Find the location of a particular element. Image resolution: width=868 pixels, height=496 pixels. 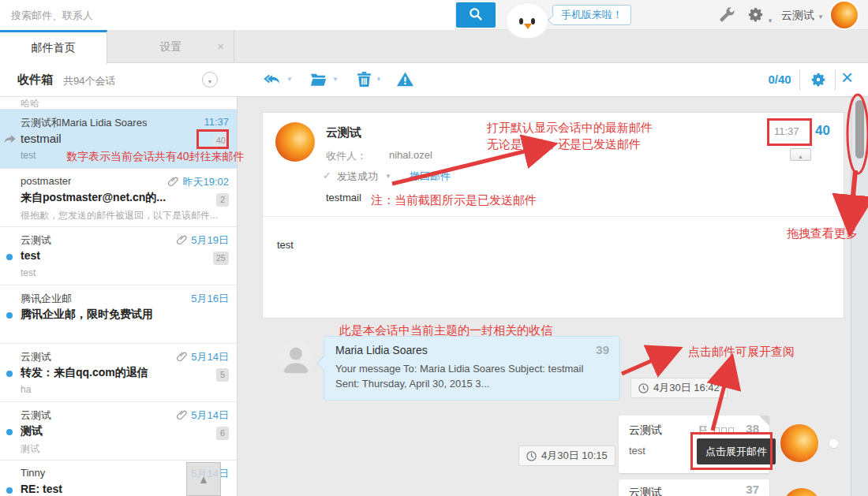

send-status: 发送成功 is located at coordinates (357, 177).